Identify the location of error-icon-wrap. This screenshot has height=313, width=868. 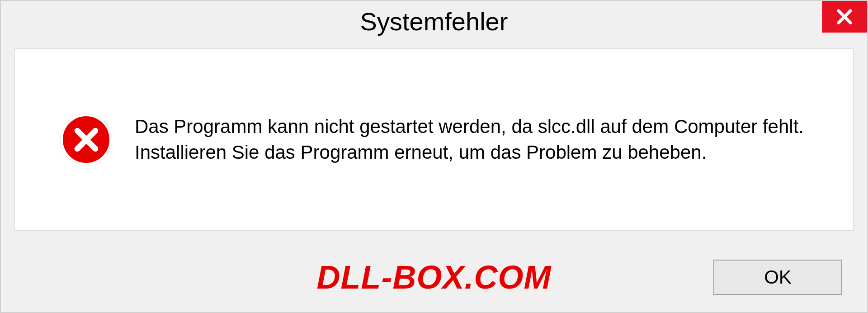
(86, 139).